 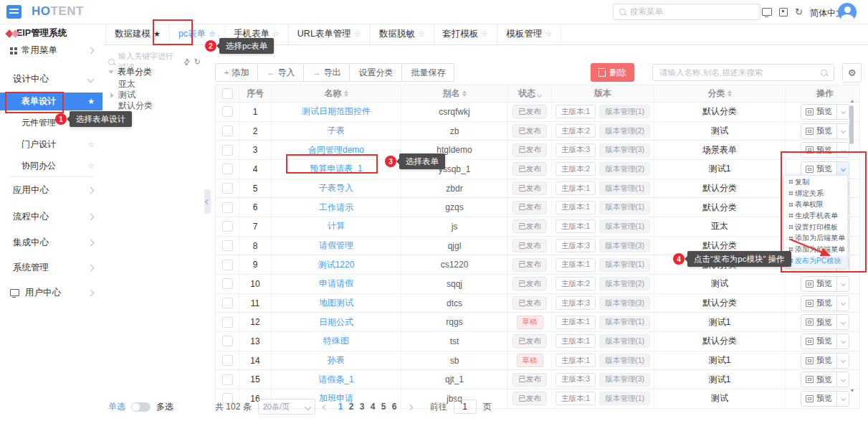 What do you see at coordinates (816, 261) in the screenshot?
I see `dropdown-item-发布为PC模块: 发布为PC模块` at bounding box center [816, 261].